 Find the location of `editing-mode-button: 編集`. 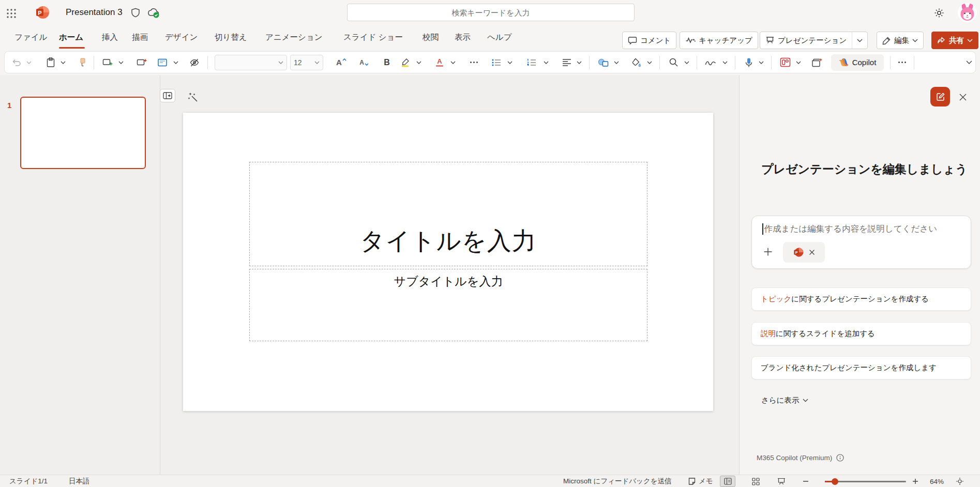

editing-mode-button: 編集 is located at coordinates (900, 40).